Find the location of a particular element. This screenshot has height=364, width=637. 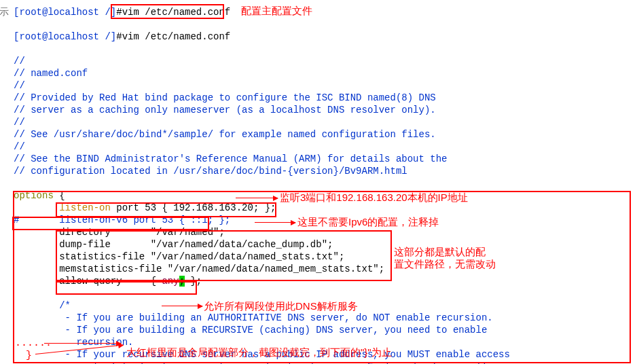

arrow-ipv6 is located at coordinates (275, 223).